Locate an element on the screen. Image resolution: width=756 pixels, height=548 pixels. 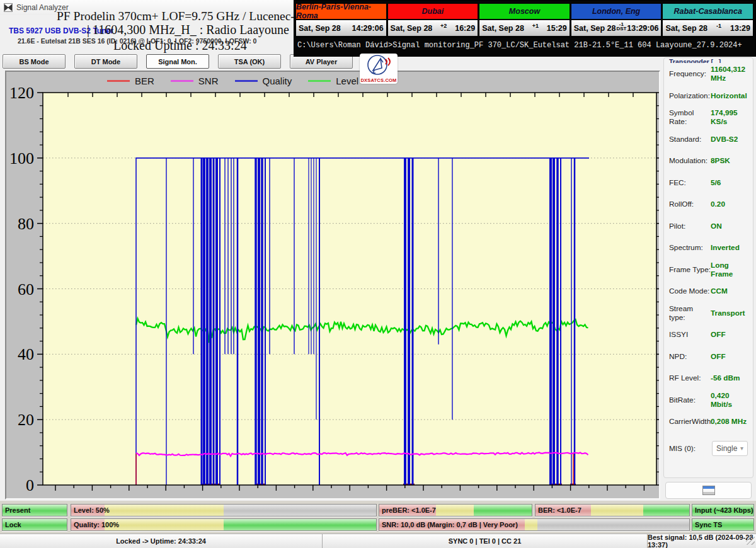
param-value: Inverted is located at coordinates (725, 248).